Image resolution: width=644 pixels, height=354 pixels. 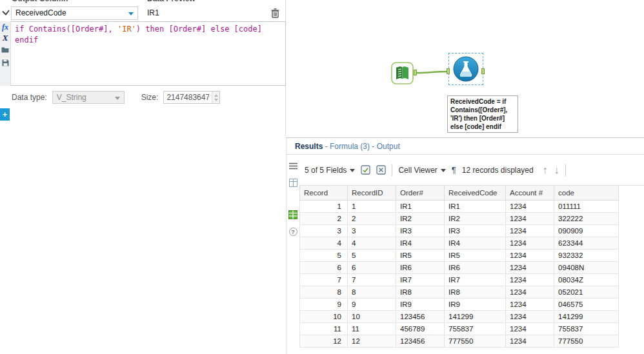 What do you see at coordinates (293, 184) in the screenshot?
I see `metadata-view-icon` at bounding box center [293, 184].